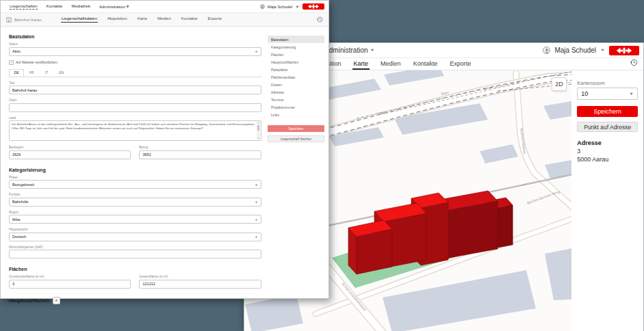  What do you see at coordinates (136, 170) in the screenshot?
I see `section-kategorisierung: Kategorisierung` at bounding box center [136, 170].